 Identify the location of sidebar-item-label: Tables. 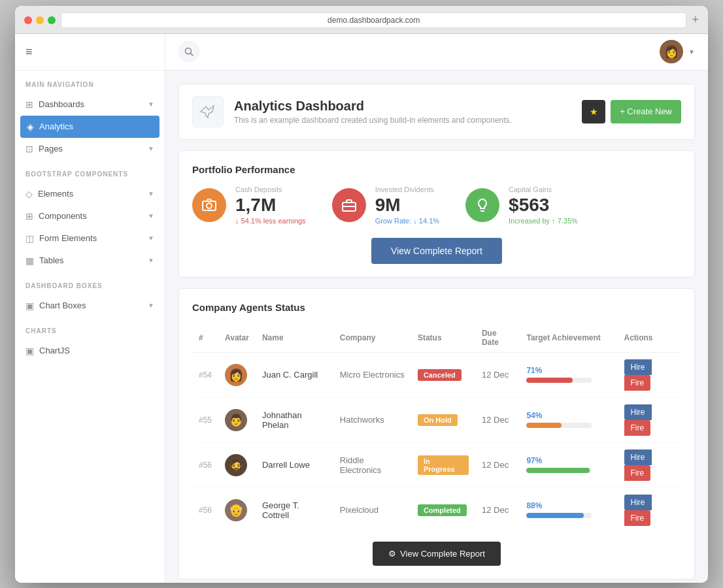
(52, 260).